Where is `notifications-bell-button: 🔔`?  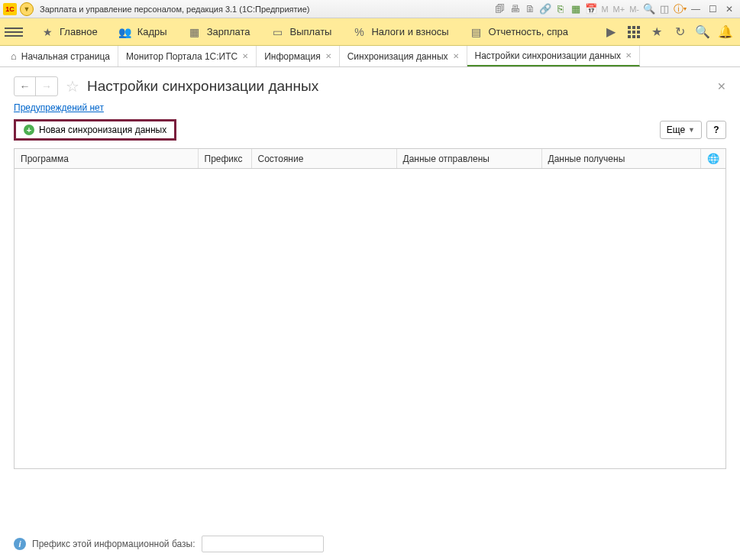
notifications-bell-button: 🔔 is located at coordinates (725, 32).